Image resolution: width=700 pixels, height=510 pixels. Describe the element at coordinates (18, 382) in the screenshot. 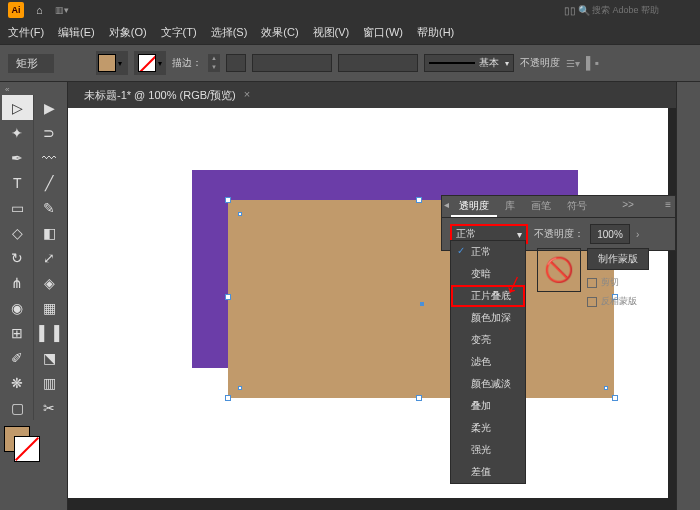

I see `symbol-sprayer-tool: ❋` at that location.